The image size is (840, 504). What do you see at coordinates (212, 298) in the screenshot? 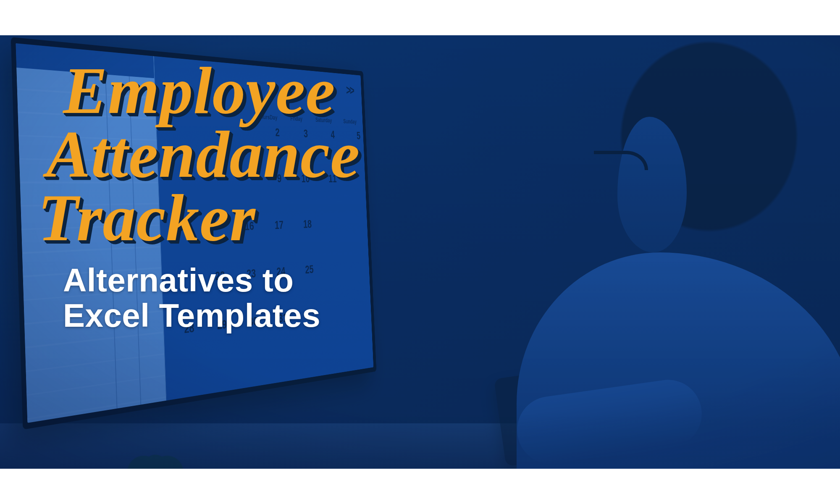
I see `hero-subtitle: Alternatives to Excel Templates` at bounding box center [212, 298].